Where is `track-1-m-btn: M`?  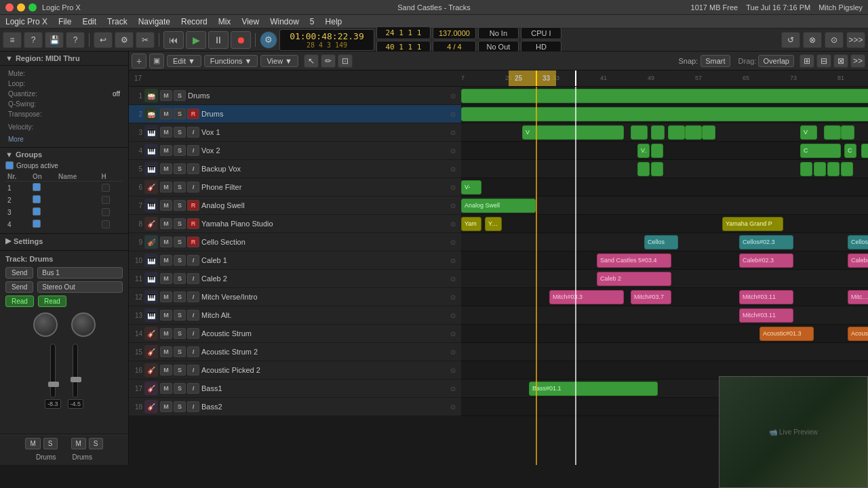
track-1-m-btn: M is located at coordinates (166, 96).